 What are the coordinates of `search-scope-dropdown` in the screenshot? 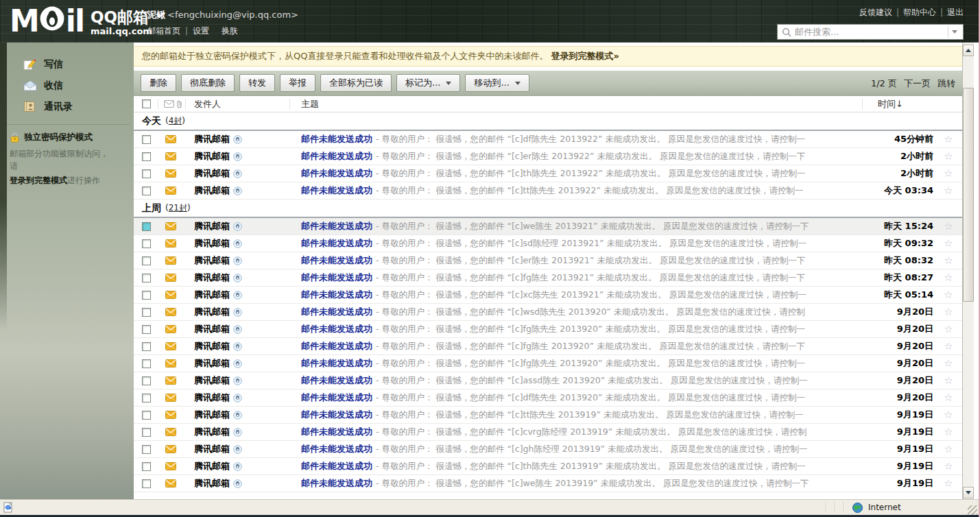 It's located at (954, 32).